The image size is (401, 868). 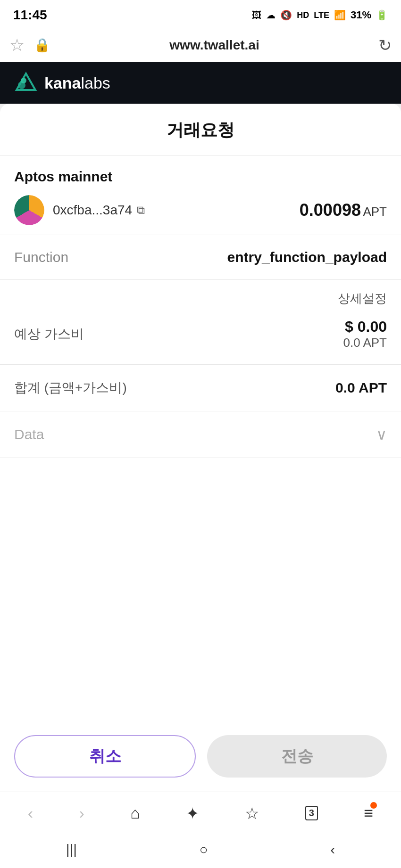 What do you see at coordinates (374, 805) in the screenshot?
I see `menu-notification-badge` at bounding box center [374, 805].